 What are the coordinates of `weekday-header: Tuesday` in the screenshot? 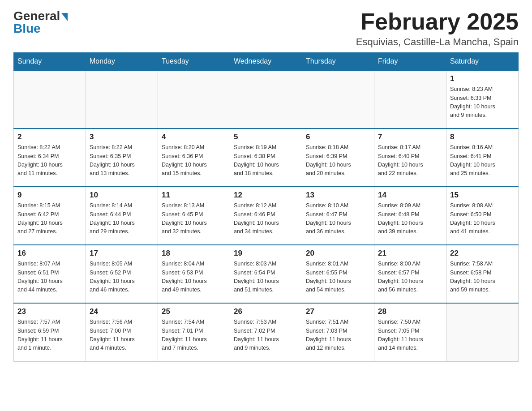 It's located at (194, 62).